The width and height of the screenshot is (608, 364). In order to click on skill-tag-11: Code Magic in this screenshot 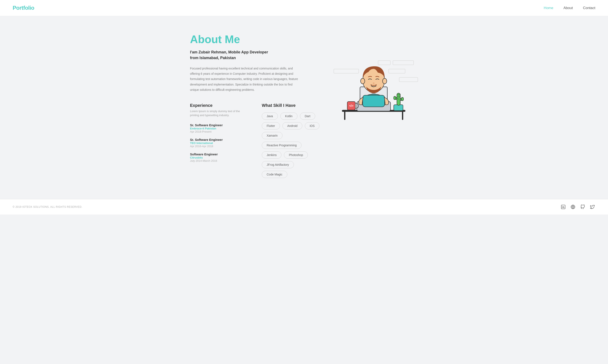, I will do `click(274, 174)`.